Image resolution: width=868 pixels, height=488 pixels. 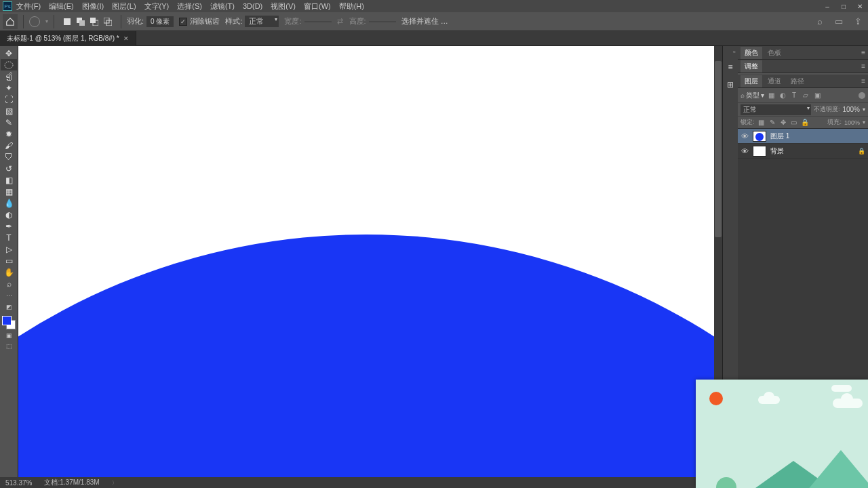 What do you see at coordinates (126, 39) in the screenshot?
I see `close-tab-icon: ✕` at bounding box center [126, 39].